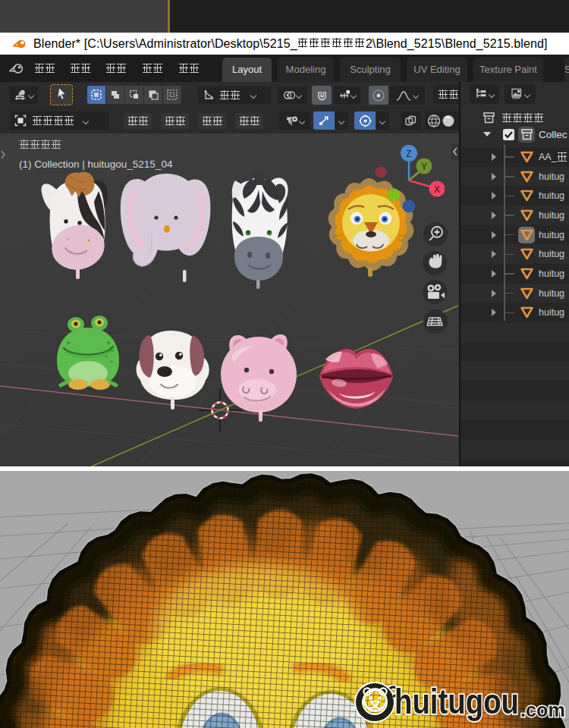 This screenshot has height=728, width=569. Describe the element at coordinates (424, 167) in the screenshot. I see `svg-text: Y` at that location.